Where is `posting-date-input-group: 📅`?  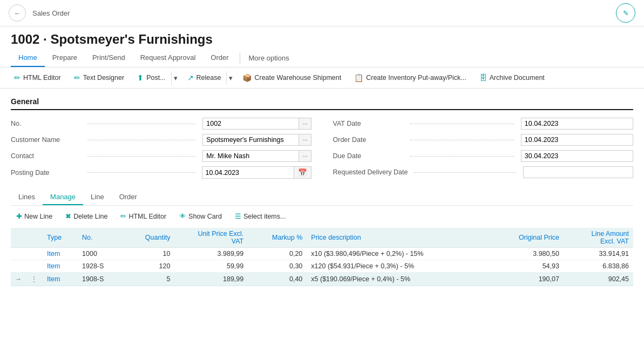 posting-date-input-group: 📅 is located at coordinates (257, 173).